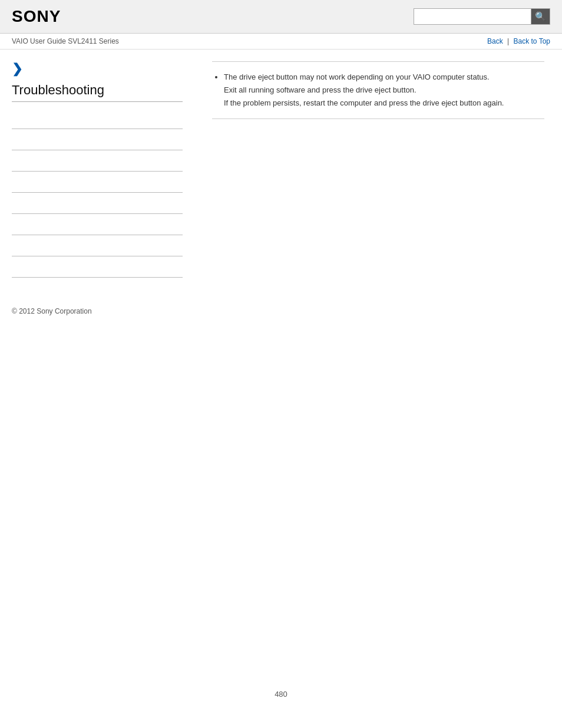 Image resolution: width=562 pixels, height=728 pixels. I want to click on sidebar-title: Troubleshooting, so click(97, 92).